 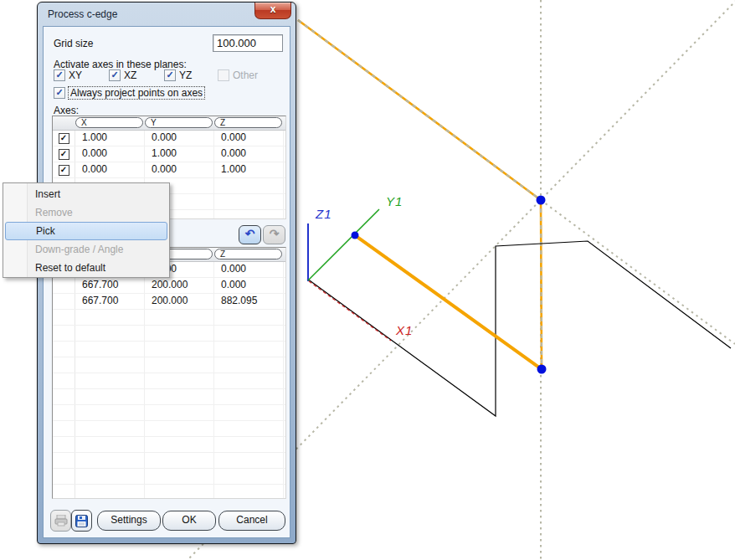 What do you see at coordinates (167, 14) in the screenshot?
I see `title-bar: Process c-edge x` at bounding box center [167, 14].